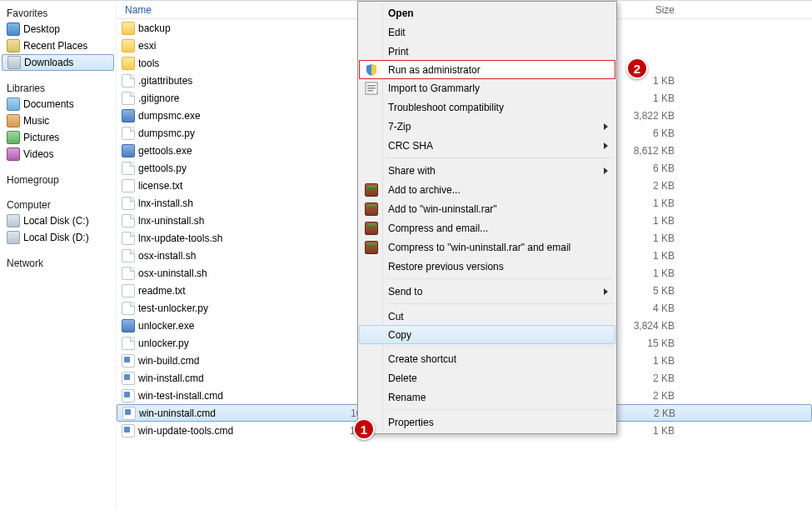  What do you see at coordinates (58, 29) in the screenshot?
I see `sidebar-item-desktop: Desktop` at bounding box center [58, 29].